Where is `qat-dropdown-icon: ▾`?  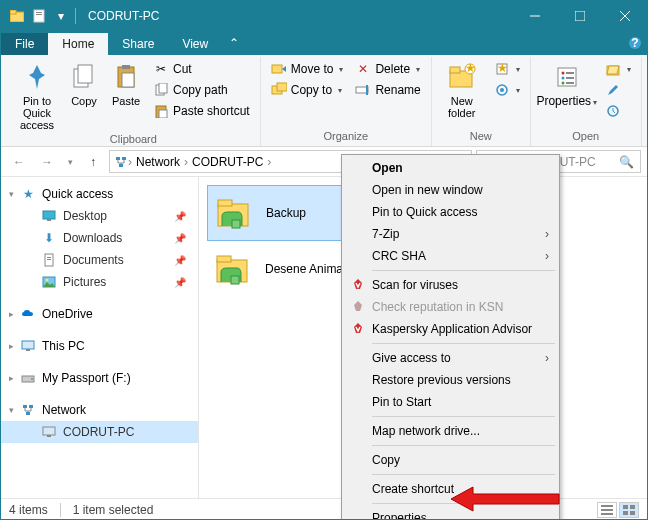
qat-dropdown-icon: ▾ is located at coordinates (61, 16).